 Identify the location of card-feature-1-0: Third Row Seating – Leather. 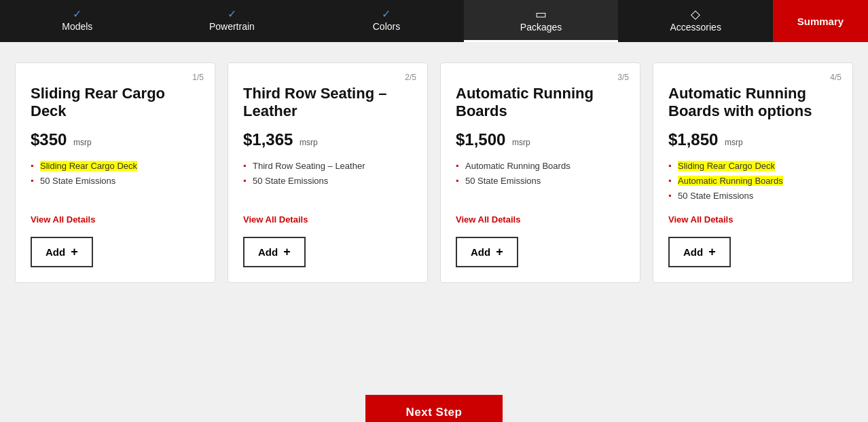
(327, 166).